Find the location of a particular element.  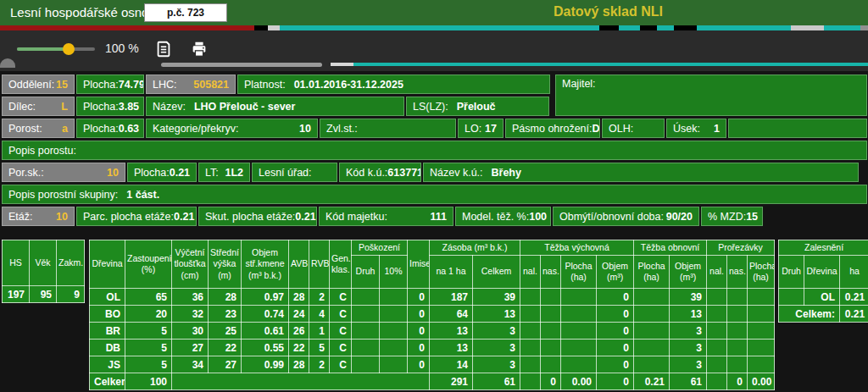

header-row: DruhDřevinaha is located at coordinates (824, 273).